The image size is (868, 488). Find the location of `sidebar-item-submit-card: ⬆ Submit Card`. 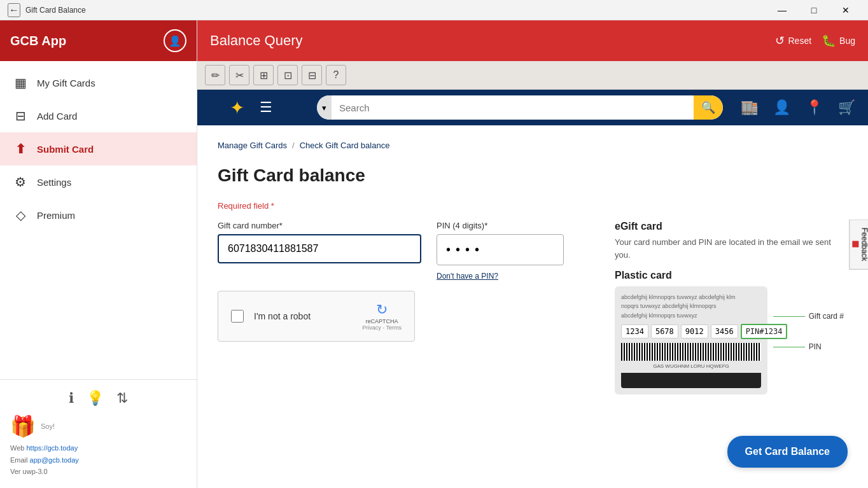

sidebar-item-submit-card: ⬆ Submit Card is located at coordinates (98, 149).